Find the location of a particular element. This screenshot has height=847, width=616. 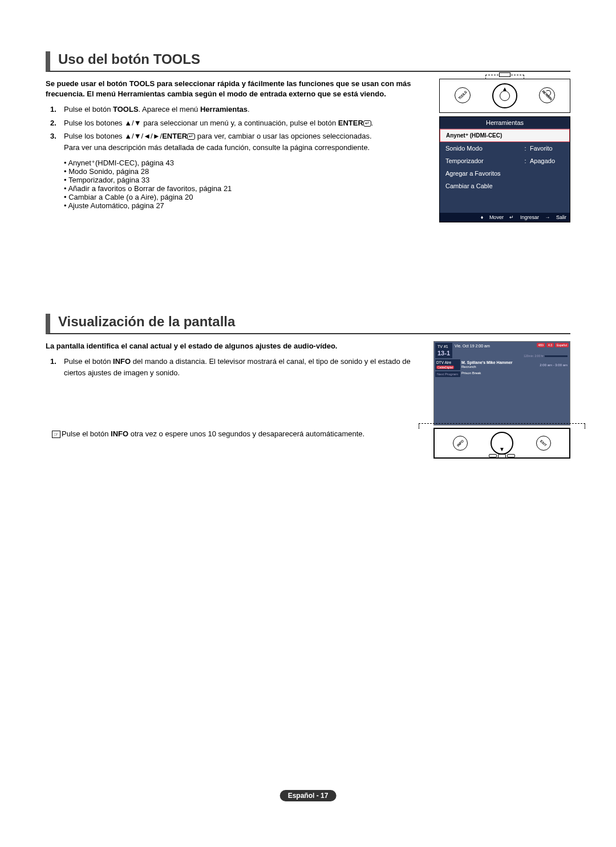

item-label: Agregar a Favoritos is located at coordinates (505, 173).